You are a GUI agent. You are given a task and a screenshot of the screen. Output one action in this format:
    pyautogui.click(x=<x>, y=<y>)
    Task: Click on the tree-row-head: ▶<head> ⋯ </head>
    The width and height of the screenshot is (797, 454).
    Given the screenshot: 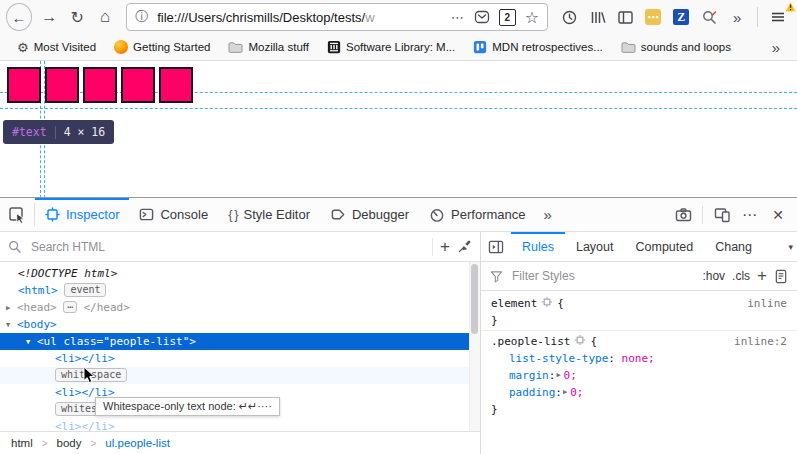 What is the action you would take?
    pyautogui.click(x=240, y=308)
    